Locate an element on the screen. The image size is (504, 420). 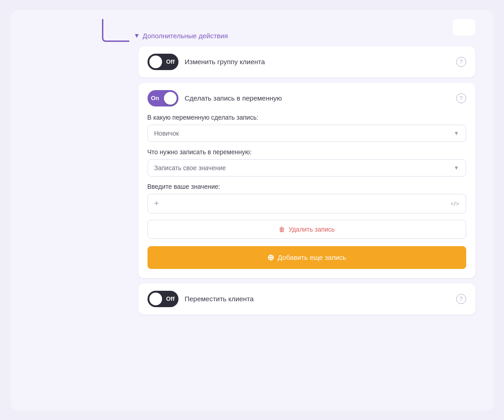
field1-value: Новичок is located at coordinates (167, 133).